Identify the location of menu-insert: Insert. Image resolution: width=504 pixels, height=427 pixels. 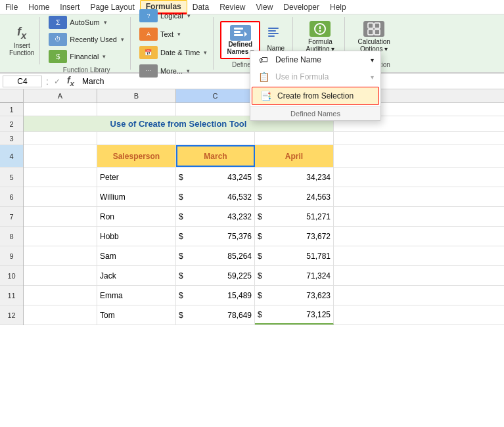
(70, 7).